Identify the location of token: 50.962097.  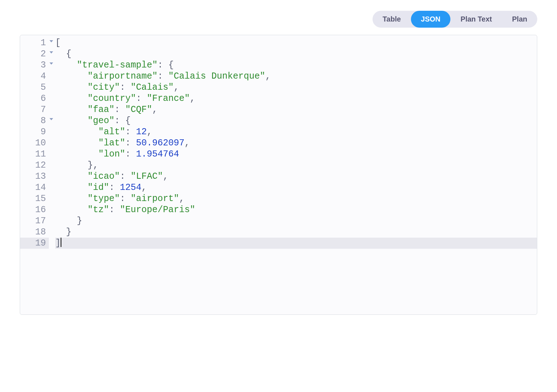
(160, 143).